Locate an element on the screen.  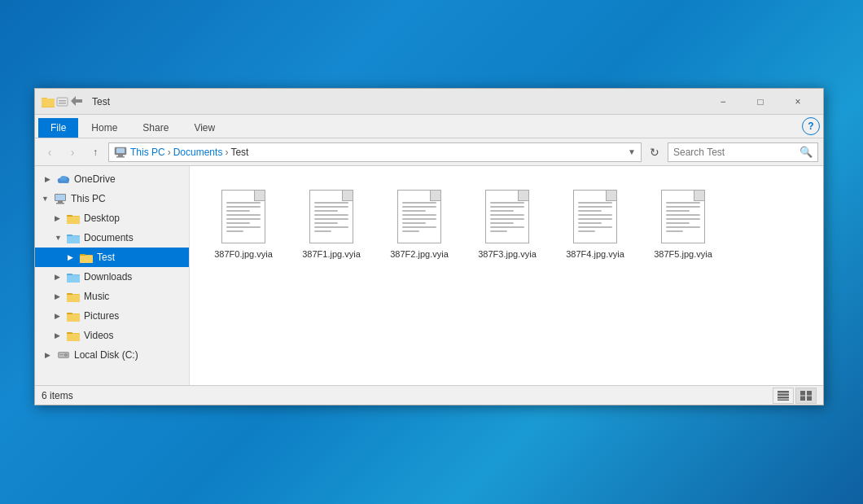
back-button: ‹ is located at coordinates (50, 152).